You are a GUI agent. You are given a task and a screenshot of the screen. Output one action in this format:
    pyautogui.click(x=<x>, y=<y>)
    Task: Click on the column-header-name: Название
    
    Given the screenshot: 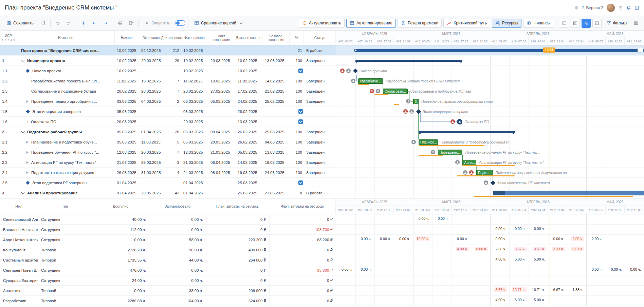 What is the action you would take?
    pyautogui.click(x=66, y=38)
    